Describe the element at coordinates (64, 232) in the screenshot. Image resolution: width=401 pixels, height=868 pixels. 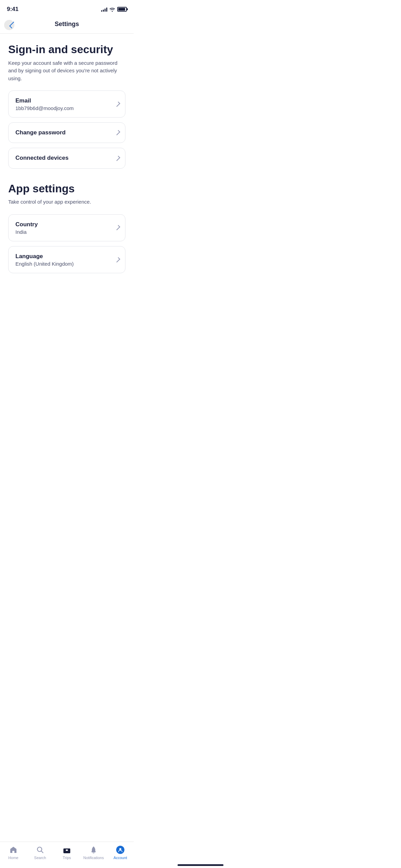
I see `country-value: India` at that location.